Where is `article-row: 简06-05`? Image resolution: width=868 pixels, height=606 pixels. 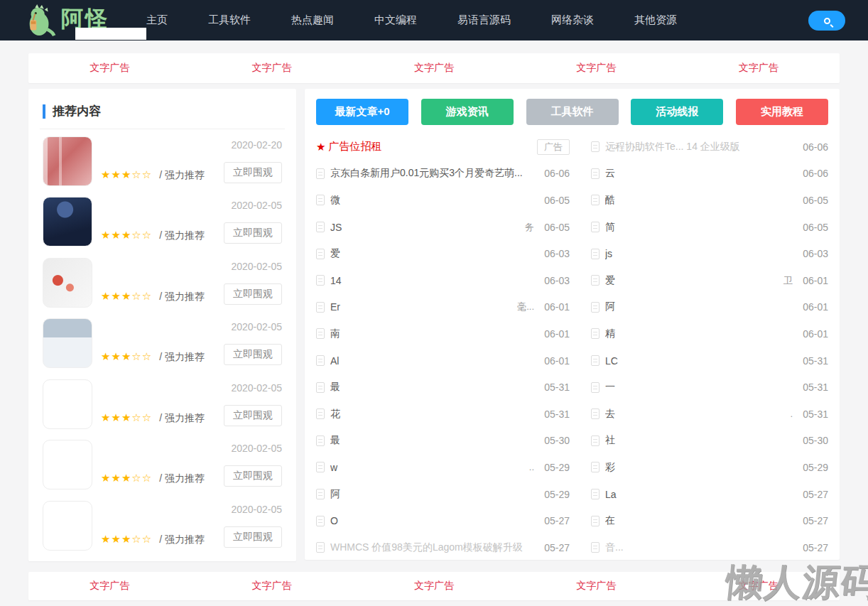 article-row: 简06-05 is located at coordinates (710, 227).